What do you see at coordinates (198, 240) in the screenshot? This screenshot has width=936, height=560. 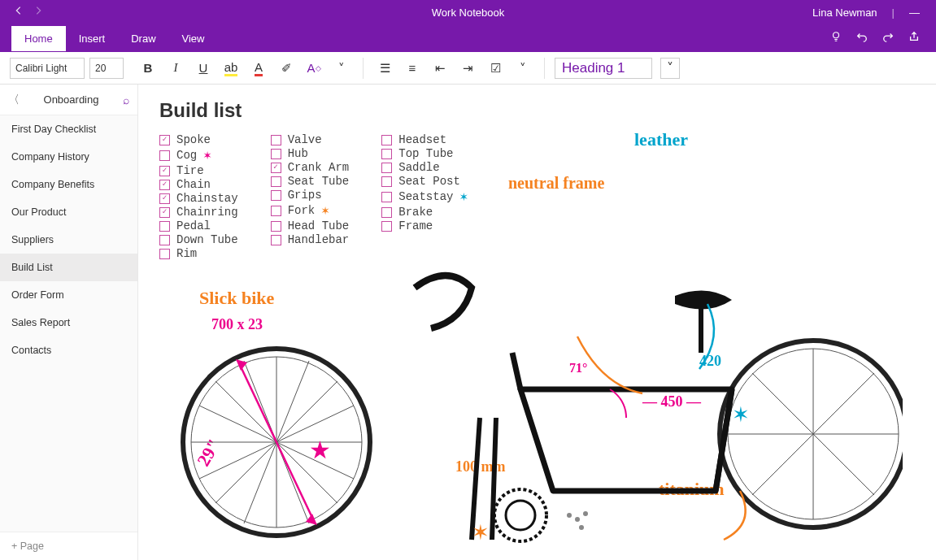 I see `checklist-item: Down Tube` at bounding box center [198, 240].